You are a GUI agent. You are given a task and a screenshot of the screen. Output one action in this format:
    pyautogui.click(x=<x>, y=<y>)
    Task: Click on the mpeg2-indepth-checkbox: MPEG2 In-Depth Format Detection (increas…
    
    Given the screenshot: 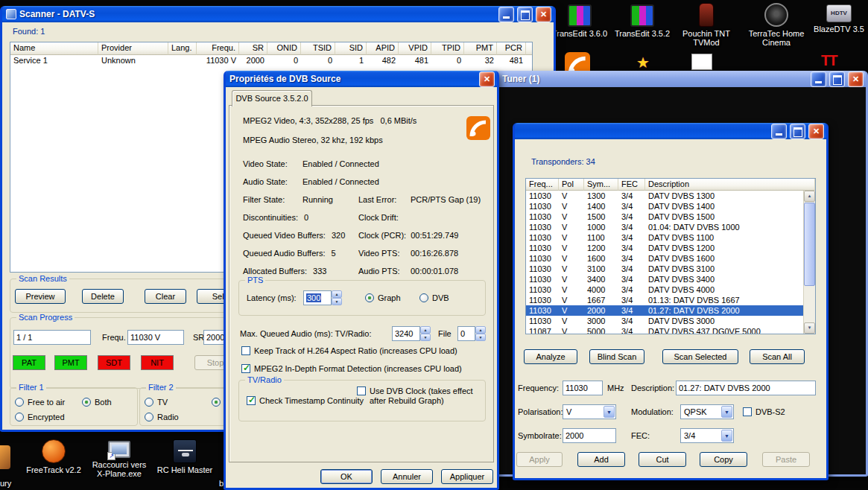 What is the action you would take?
    pyautogui.click(x=352, y=369)
    